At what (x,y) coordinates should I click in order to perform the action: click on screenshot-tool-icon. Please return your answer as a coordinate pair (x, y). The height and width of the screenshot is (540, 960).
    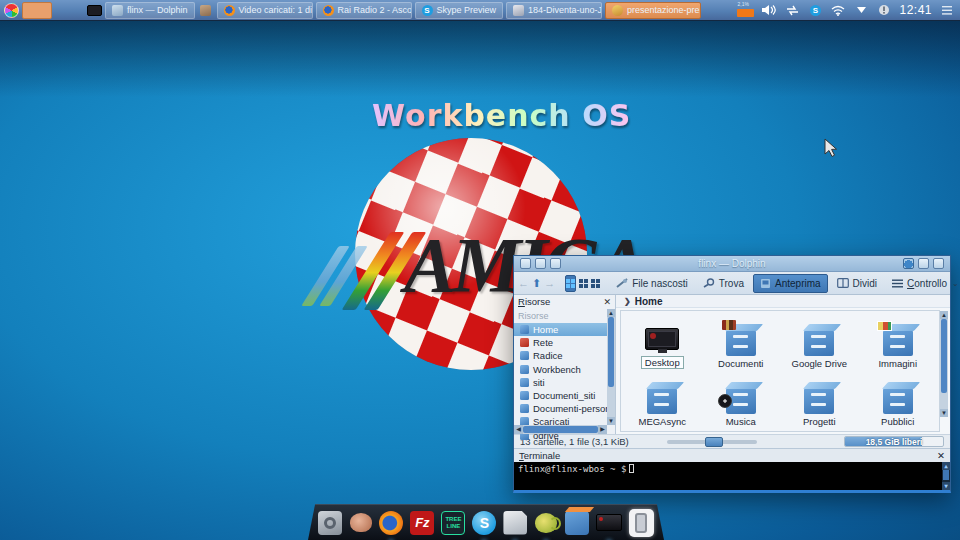
    Looking at the image, I should click on (94, 10).